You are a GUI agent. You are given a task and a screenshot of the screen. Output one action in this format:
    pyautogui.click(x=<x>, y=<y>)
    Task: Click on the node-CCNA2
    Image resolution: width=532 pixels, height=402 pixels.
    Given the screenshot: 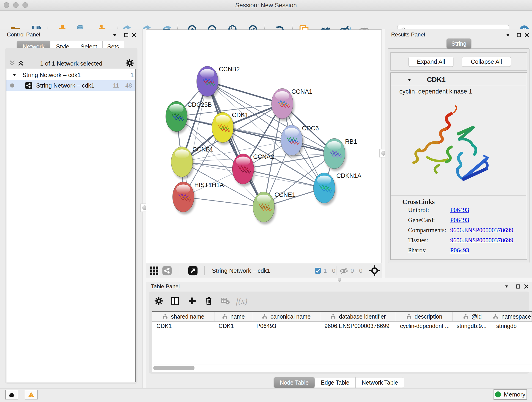 What is the action you would take?
    pyautogui.click(x=244, y=170)
    